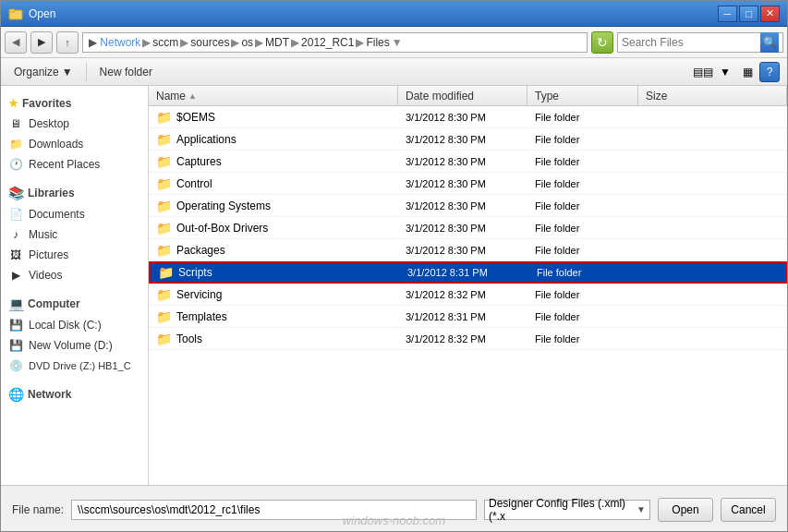  I want to click on table-row: 📁 Applications 3/1/2012 8:30 PM File fol…, so click(467, 139).